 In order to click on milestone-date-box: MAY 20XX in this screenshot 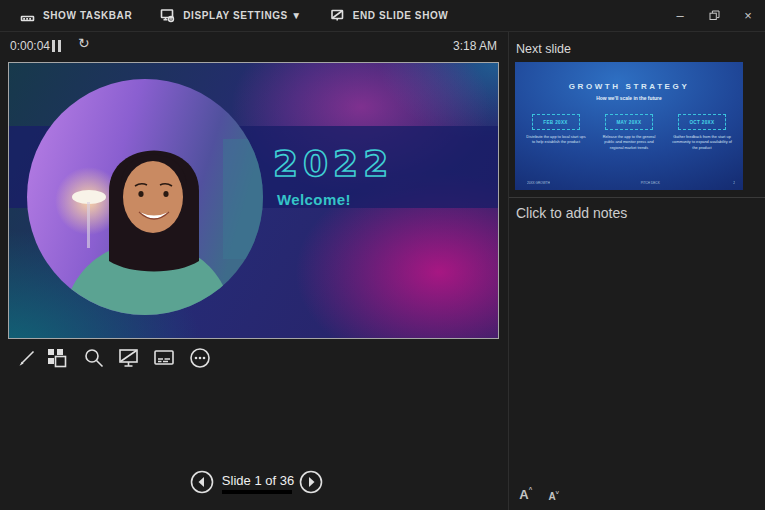, I will do `click(629, 122)`.